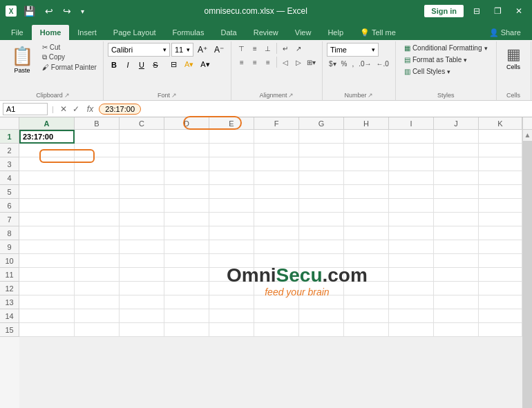 The width and height of the screenshot is (532, 408). What do you see at coordinates (365, 64) in the screenshot?
I see `increase-decimal-button: .0→` at bounding box center [365, 64].